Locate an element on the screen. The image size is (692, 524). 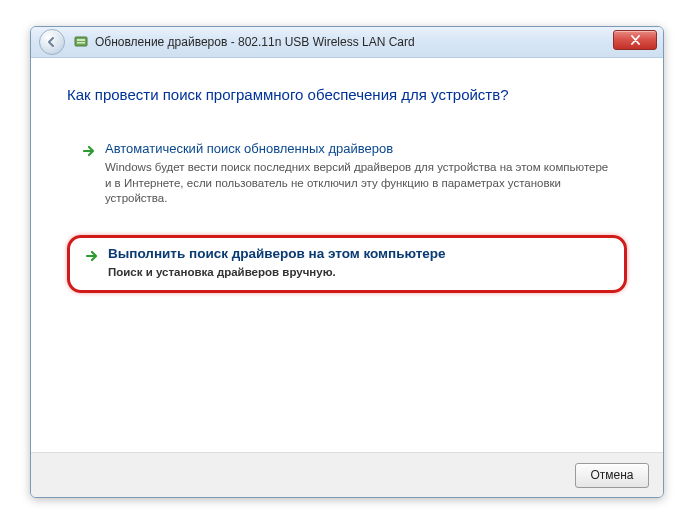
window-title: Обновление драйверов - 802.11n USB Wirel… is located at coordinates (255, 42).